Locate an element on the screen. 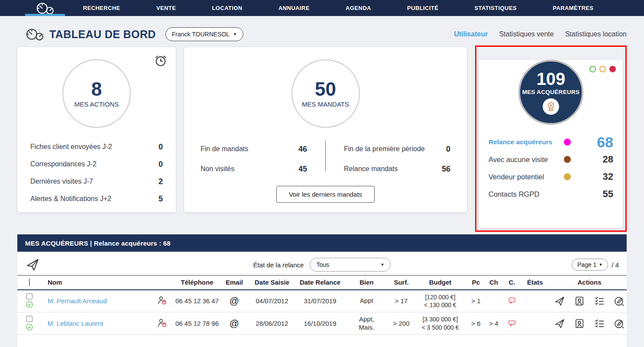  status-dot-green is located at coordinates (592, 69).